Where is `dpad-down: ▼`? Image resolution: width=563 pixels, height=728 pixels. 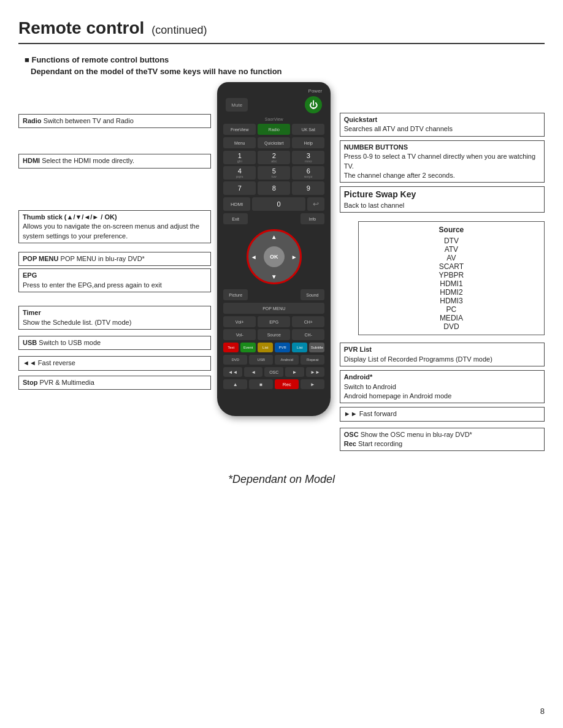 dpad-down: ▼ is located at coordinates (274, 277).